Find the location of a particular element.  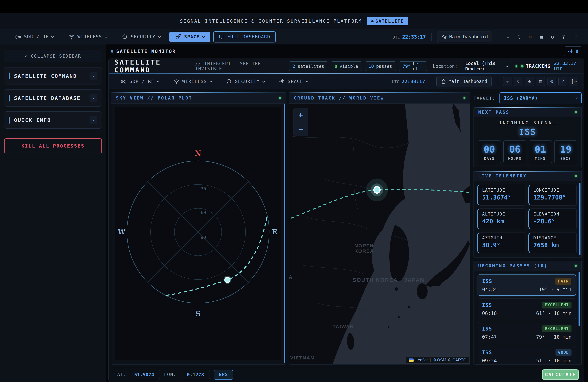

next-pass-body: INCOMING SIGNAL ISS 00DAYS 06HOURS 01MIN… is located at coordinates (528, 142).